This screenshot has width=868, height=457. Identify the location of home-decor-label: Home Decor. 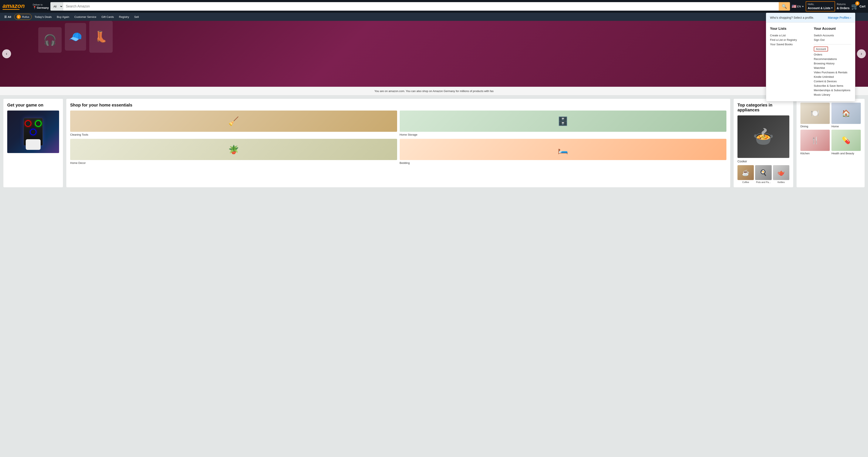
(234, 163).